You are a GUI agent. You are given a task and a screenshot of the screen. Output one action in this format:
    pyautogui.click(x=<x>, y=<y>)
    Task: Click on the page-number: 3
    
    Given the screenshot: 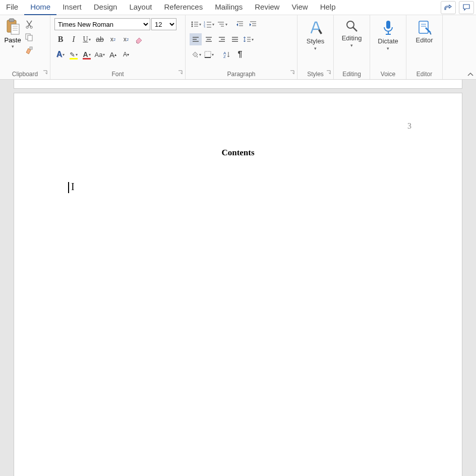 What is the action you would take?
    pyautogui.click(x=409, y=126)
    